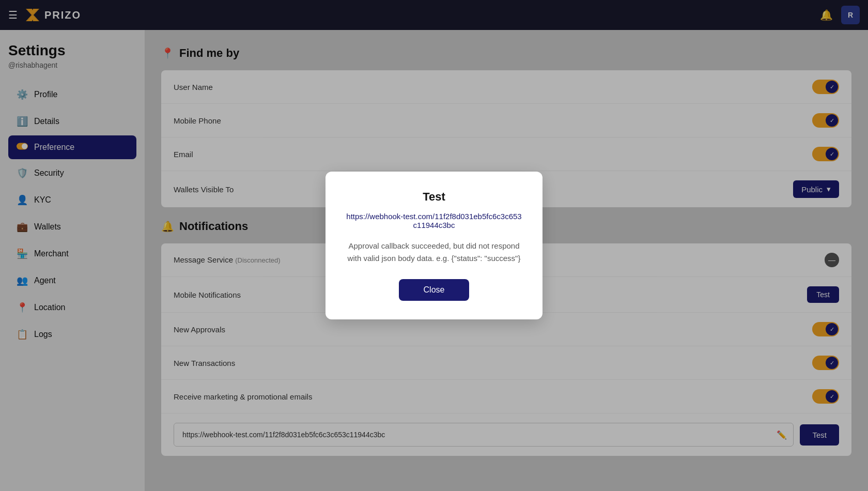 This screenshot has width=868, height=491. Describe the element at coordinates (434, 290) in the screenshot. I see `modal-close-button: Close` at that location.